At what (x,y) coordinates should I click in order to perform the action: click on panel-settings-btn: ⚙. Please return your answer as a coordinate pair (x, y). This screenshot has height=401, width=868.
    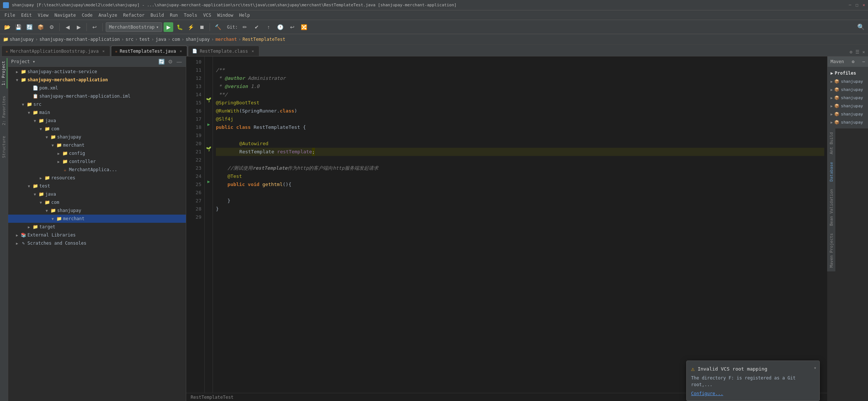
    Looking at the image, I should click on (170, 62).